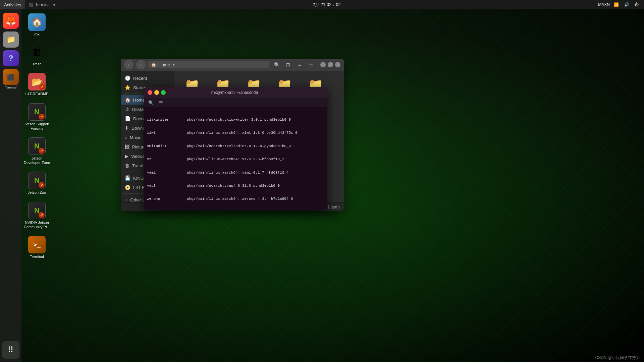 The width and height of the screenshot is (644, 362). Describe the element at coordinates (235, 103) in the screenshot. I see `terminal-toolbar: 🔍 ☰` at that location.